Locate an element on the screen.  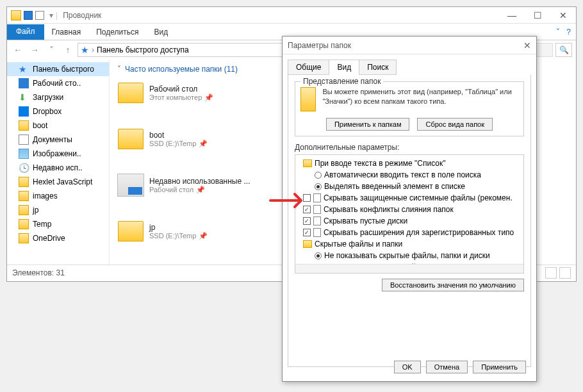
cancel-button: Отмена is located at coordinates (447, 367).